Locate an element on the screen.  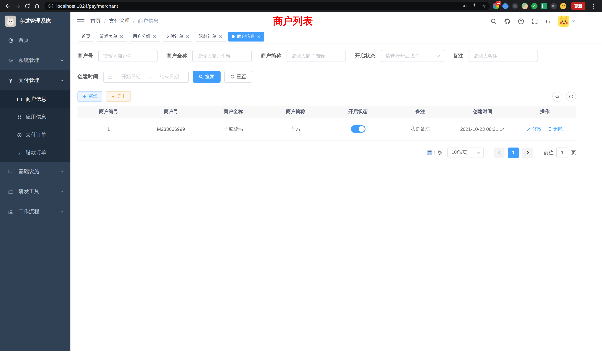
sidebar-item-home: 首页 is located at coordinates (35, 40).